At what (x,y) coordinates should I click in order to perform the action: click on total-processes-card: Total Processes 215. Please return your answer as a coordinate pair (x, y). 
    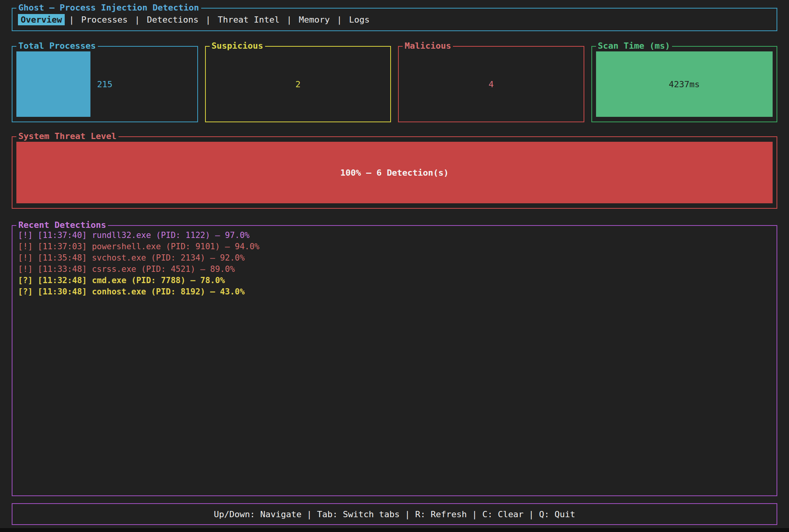
    Looking at the image, I should click on (105, 84).